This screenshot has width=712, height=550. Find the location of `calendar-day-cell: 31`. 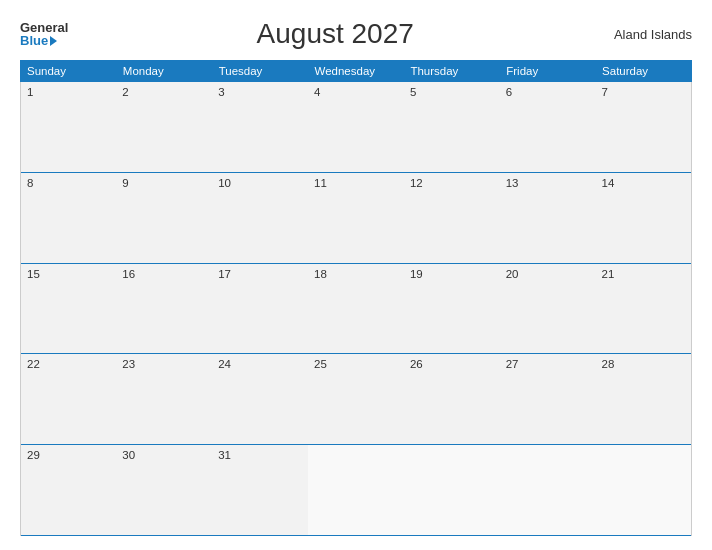

calendar-day-cell: 31 is located at coordinates (260, 490).